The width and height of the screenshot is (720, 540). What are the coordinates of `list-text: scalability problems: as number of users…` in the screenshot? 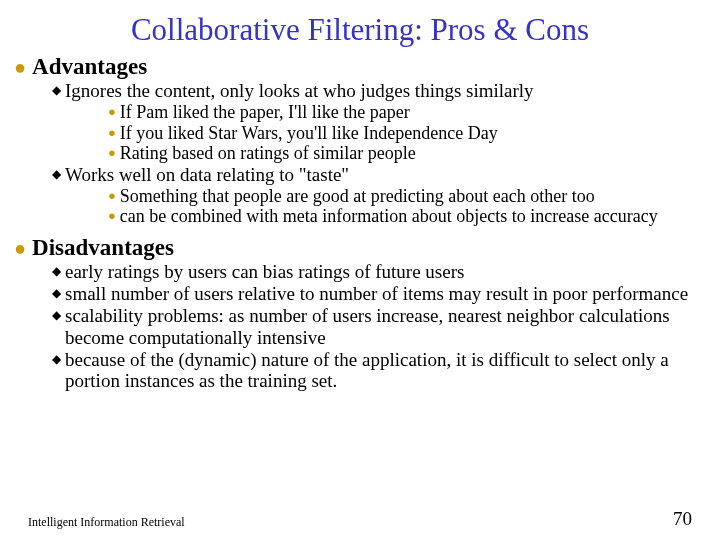 It's located at (378, 327).